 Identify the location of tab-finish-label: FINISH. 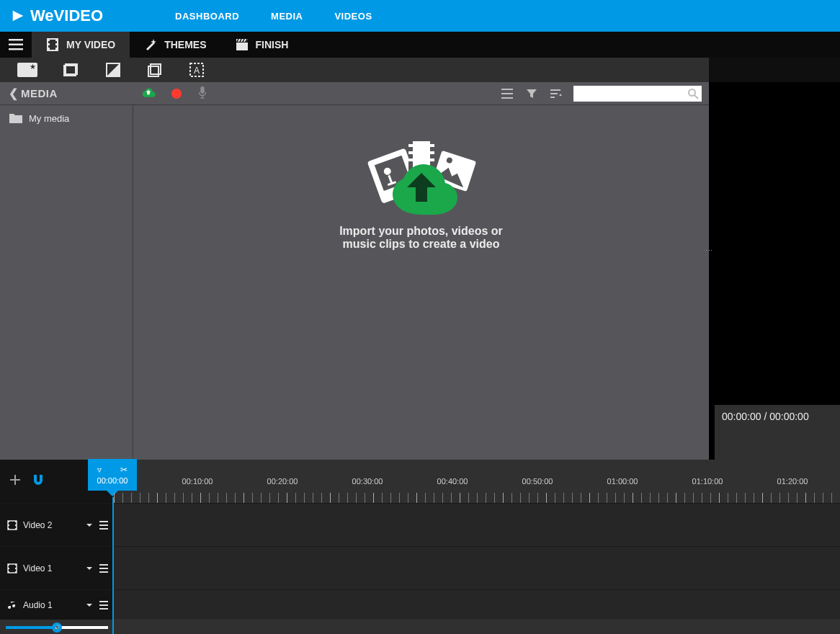
(272, 45).